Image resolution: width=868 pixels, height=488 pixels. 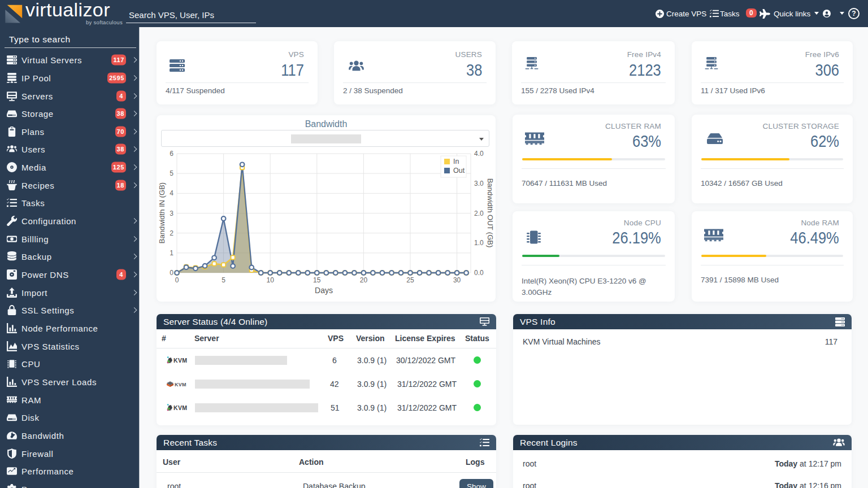 What do you see at coordinates (479, 184) in the screenshot?
I see `svg-text: 3.0` at bounding box center [479, 184].